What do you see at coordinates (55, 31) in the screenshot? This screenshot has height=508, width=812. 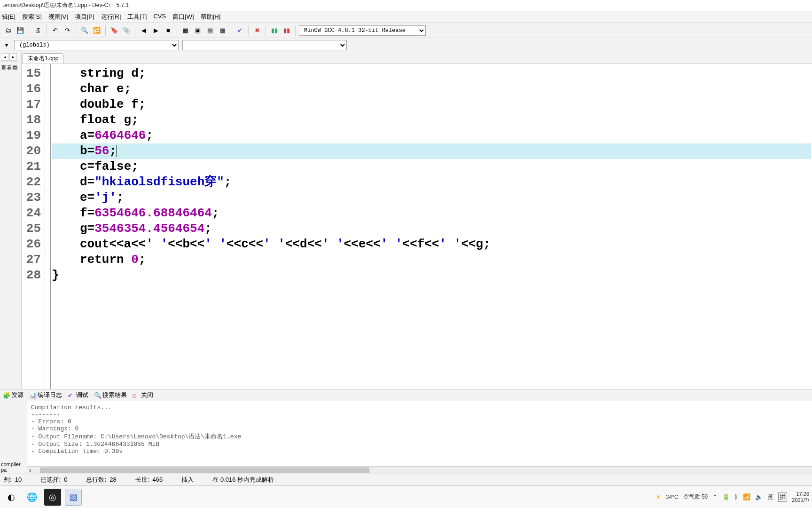 I see `undo-icon: ↶` at bounding box center [55, 31].